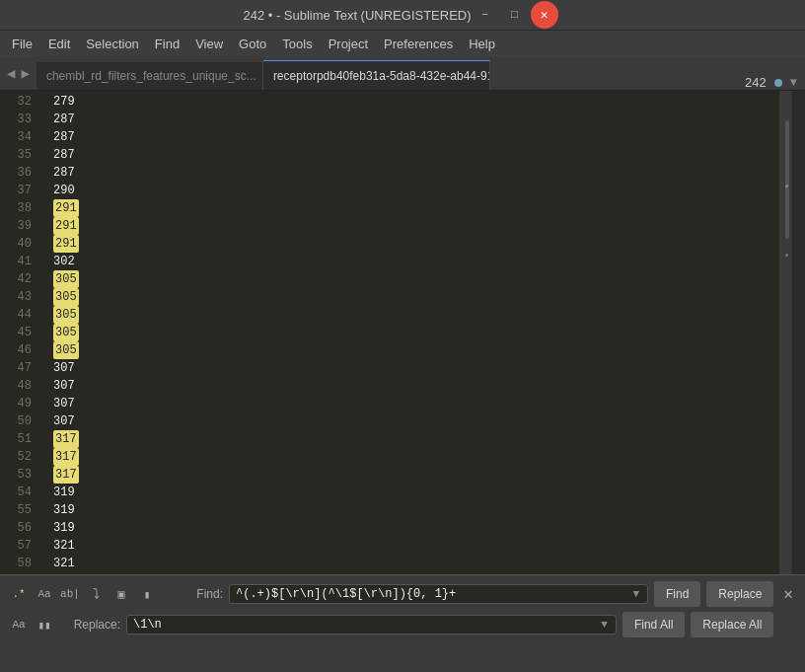 The width and height of the screenshot is (805, 672). Describe the element at coordinates (798, 333) in the screenshot. I see `minimap` at that location.